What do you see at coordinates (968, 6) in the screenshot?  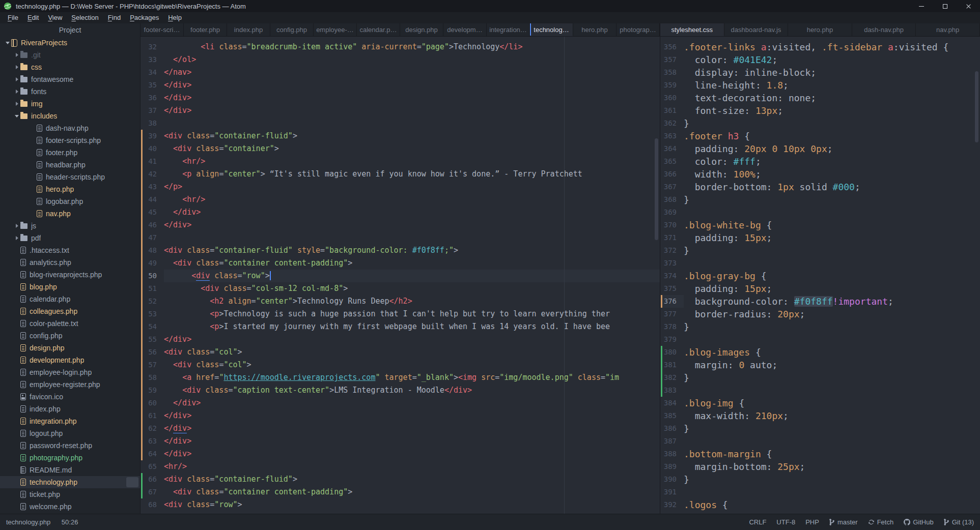 I see `close-button` at bounding box center [968, 6].